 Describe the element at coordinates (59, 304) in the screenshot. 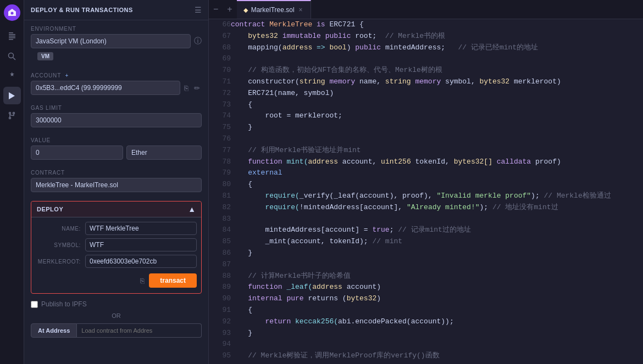

I see `publish-ipfs-label: Publish to IPFS` at that location.